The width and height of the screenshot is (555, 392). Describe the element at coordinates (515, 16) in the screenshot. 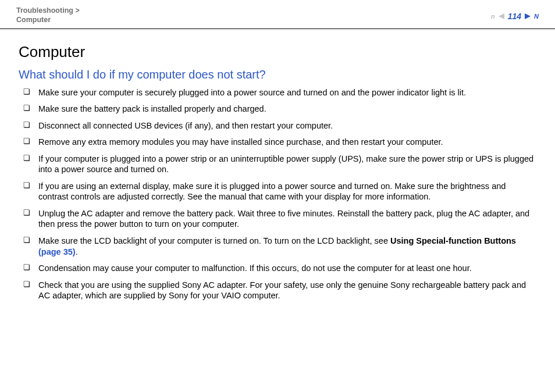

I see `page-nav: n 114 N` at that location.